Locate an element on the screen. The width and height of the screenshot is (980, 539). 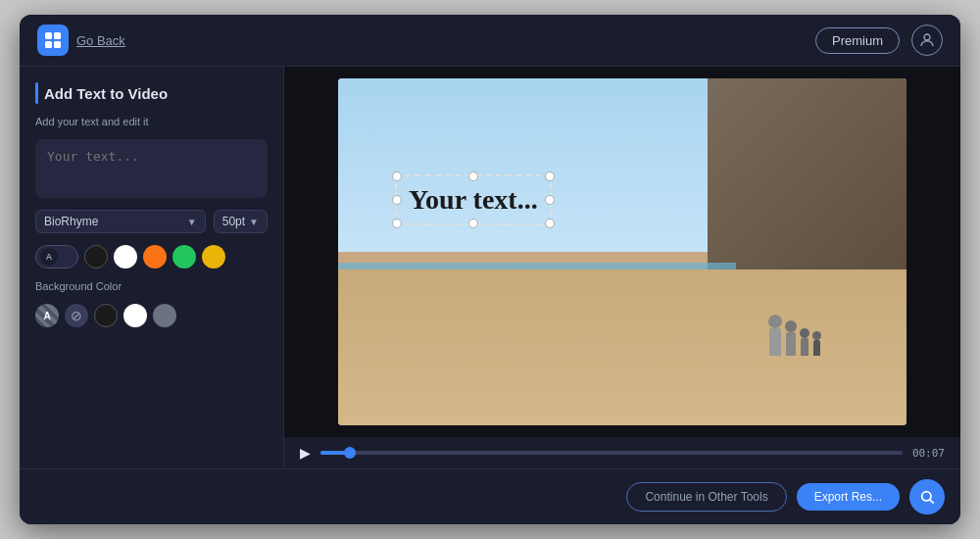
search-fab-button is located at coordinates (927, 497).